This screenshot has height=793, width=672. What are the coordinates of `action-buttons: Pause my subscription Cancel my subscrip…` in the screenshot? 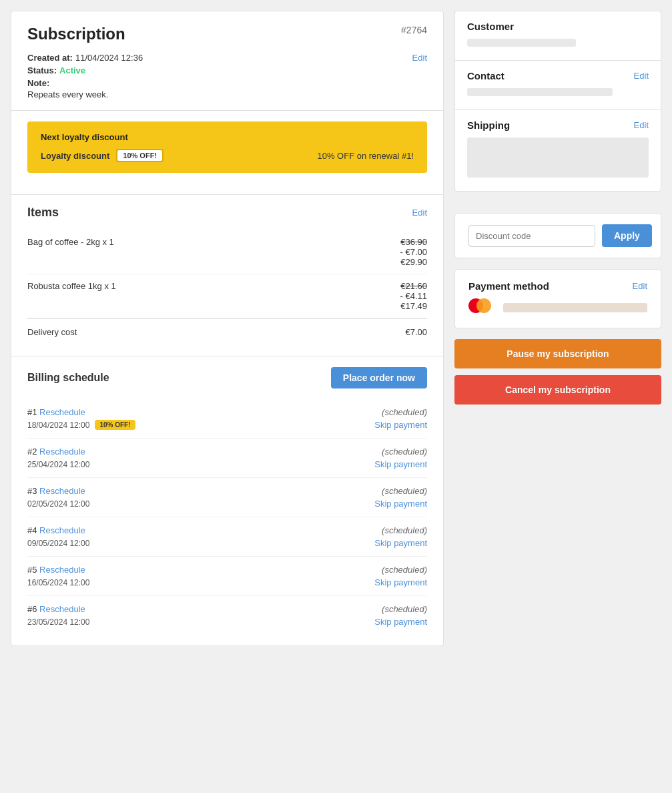 It's located at (558, 372).